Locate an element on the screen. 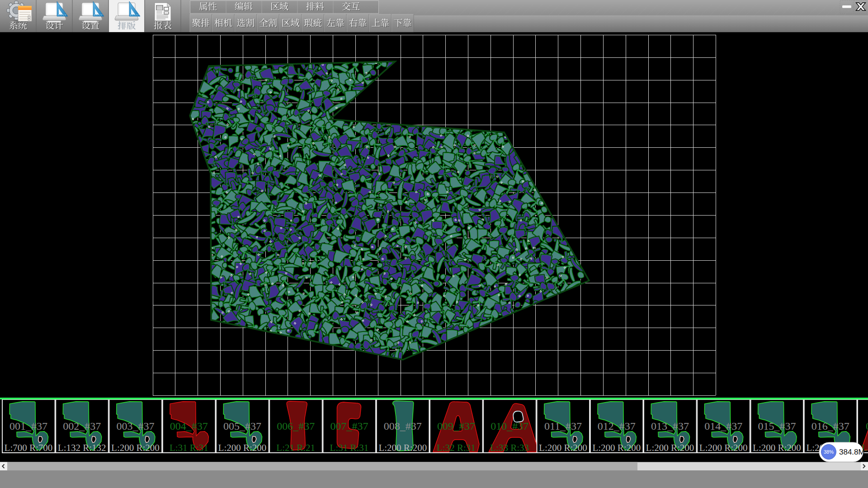  svg-text: 012_#37 is located at coordinates (617, 426).